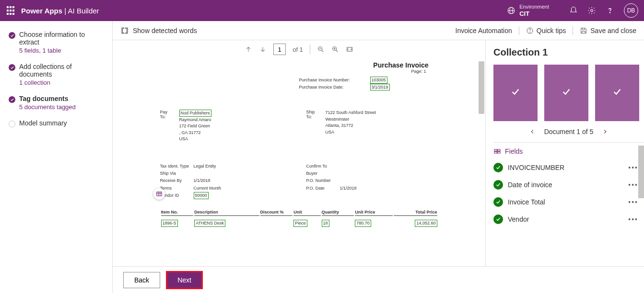 The image size is (644, 293). Describe the element at coordinates (379, 80) in the screenshot. I see `tagged-invoice-number: 103005` at that location.